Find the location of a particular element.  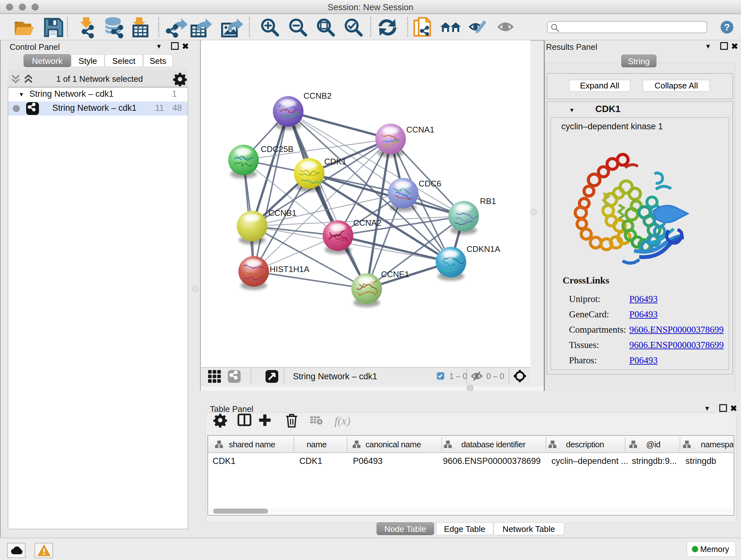

svg-text: CDKN1A is located at coordinates (484, 249).